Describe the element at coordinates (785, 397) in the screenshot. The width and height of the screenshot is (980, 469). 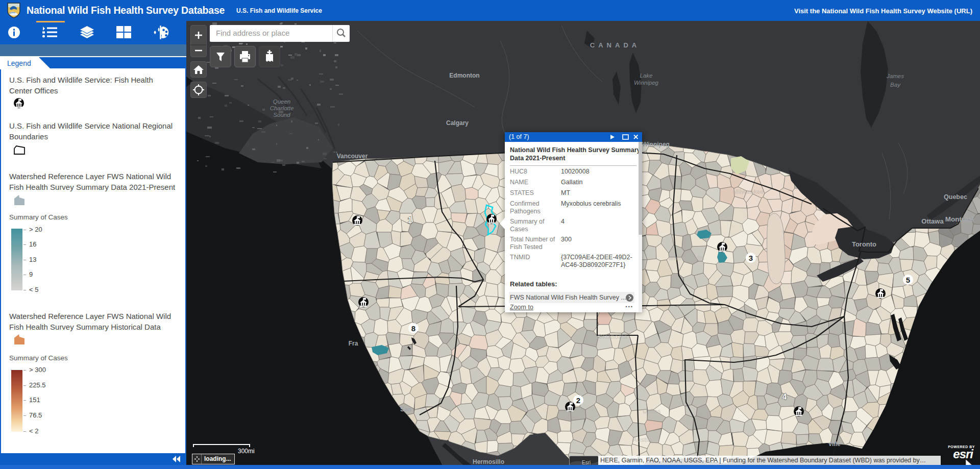
I see `svg-text: 4` at that location.